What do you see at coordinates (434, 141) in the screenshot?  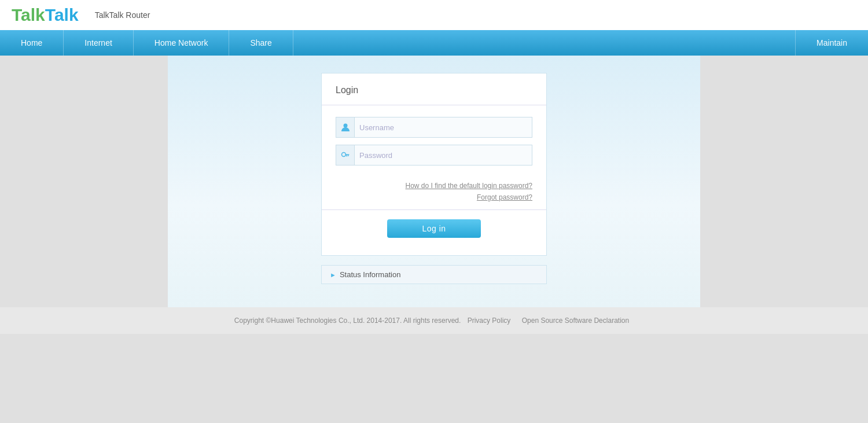 I see `login-form` at bounding box center [434, 141].